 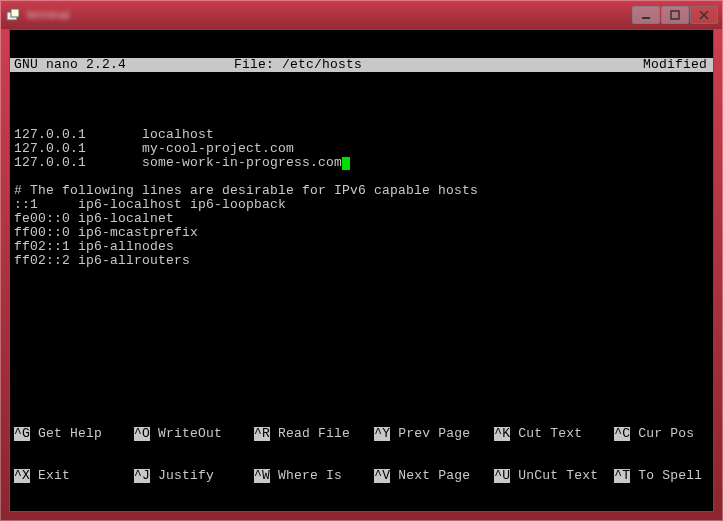 I want to click on shortcut-label: UnCut Text, so click(x=562, y=476).